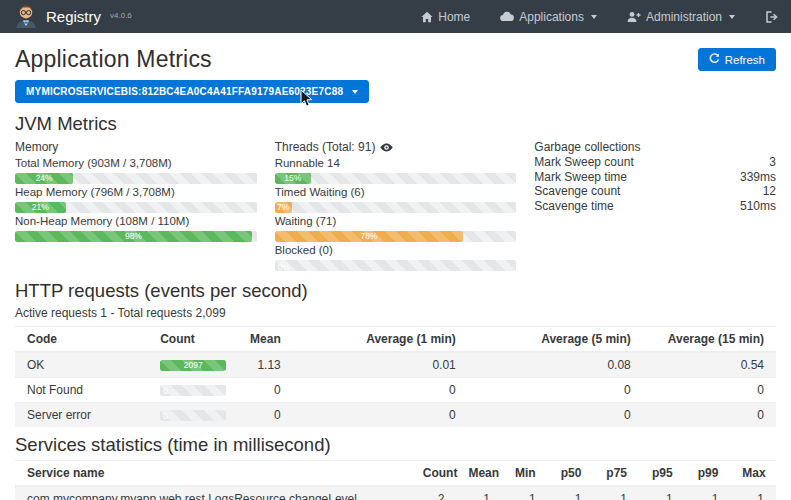 The height and width of the screenshot is (500, 791). I want to click on user-plus-icon, so click(634, 17).